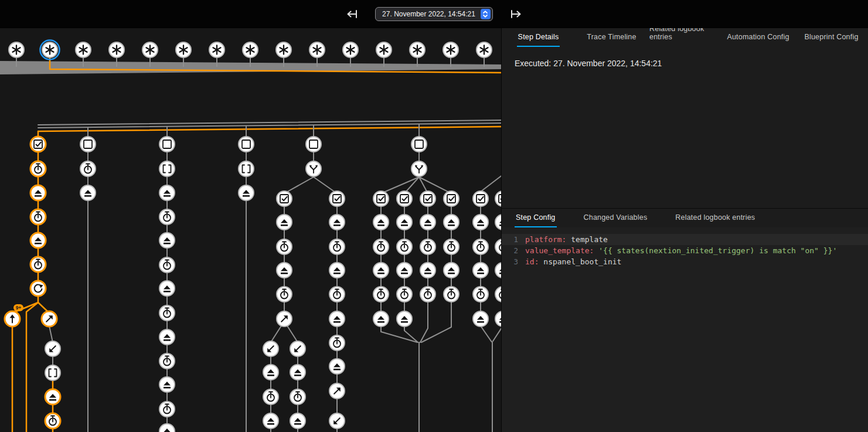 This screenshot has width=868, height=432. Describe the element at coordinates (685, 251) in the screenshot. I see `code-line: 2value_template: '{{ states(nextion_init…` at that location.